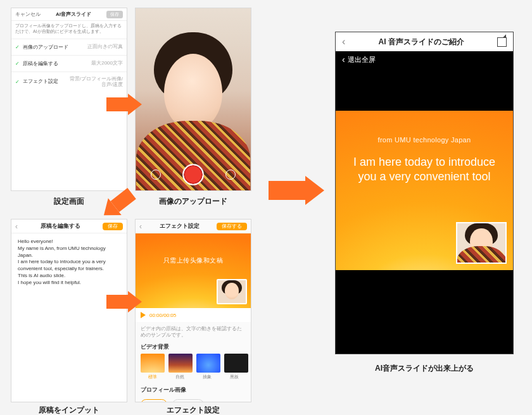 The height and width of the screenshot is (415, 532). What do you see at coordinates (193, 175) in the screenshot?
I see `shutter-button` at bounding box center [193, 175].